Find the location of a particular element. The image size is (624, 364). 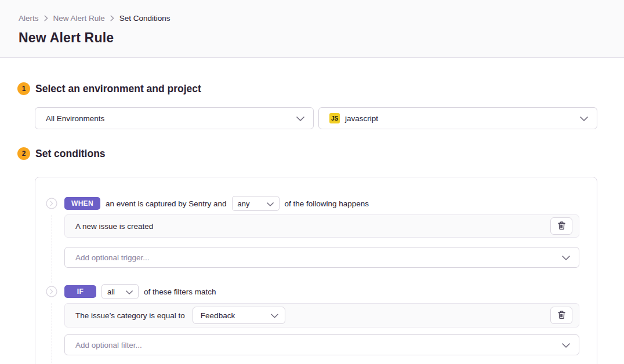

breadcrumb-new-alert-rule: New Alert Rule is located at coordinates (79, 19).